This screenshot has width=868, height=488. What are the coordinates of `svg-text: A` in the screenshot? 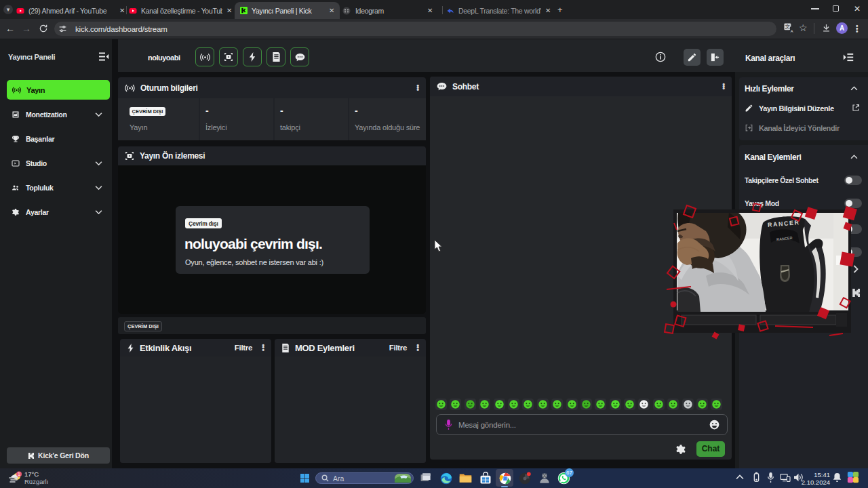 It's located at (792, 31).